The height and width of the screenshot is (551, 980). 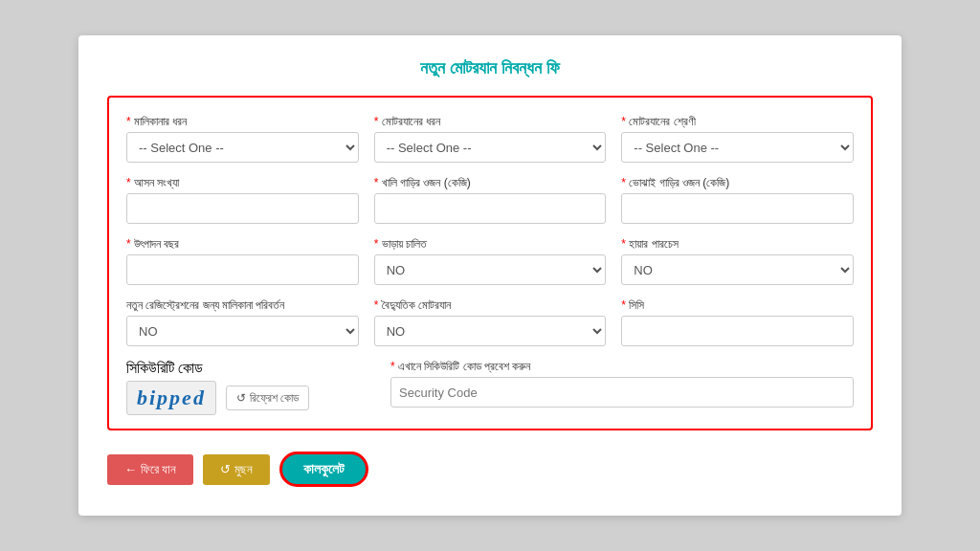 I want to click on form-row-2: * আসন সংখ্যা * খালি গাড়ির ওজন (কেজি) * …, so click(x=490, y=200).